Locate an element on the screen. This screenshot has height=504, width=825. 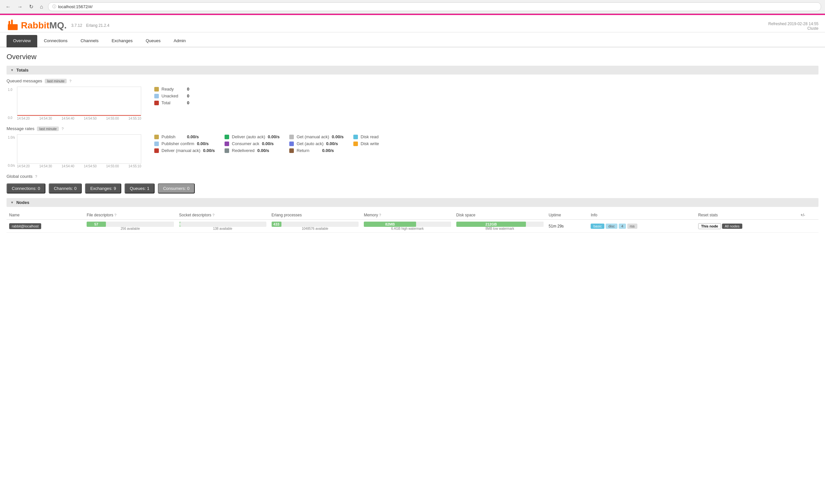
publish-color is located at coordinates (157, 137).